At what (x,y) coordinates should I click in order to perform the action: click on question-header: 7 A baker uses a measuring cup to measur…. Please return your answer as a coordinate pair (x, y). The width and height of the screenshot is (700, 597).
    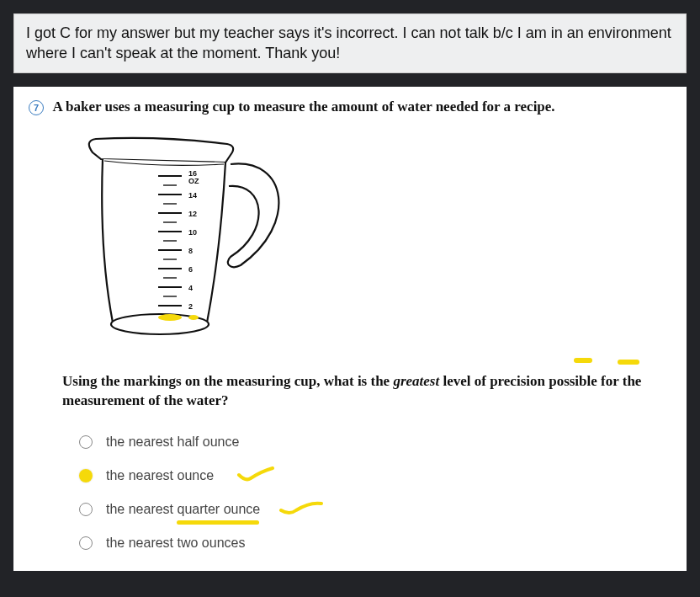
    Looking at the image, I should click on (350, 107).